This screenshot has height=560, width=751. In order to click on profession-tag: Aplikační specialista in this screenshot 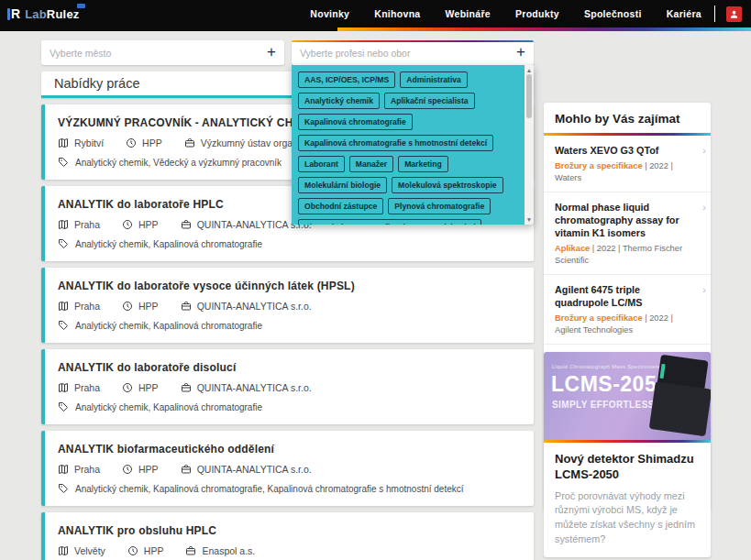, I will do `click(429, 101)`.